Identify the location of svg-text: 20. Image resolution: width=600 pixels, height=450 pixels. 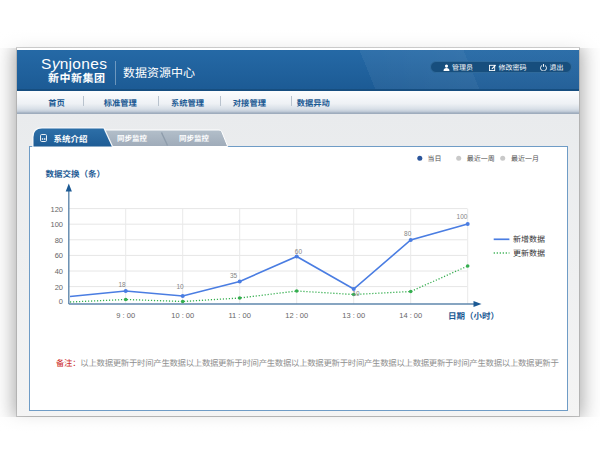
(59, 288).